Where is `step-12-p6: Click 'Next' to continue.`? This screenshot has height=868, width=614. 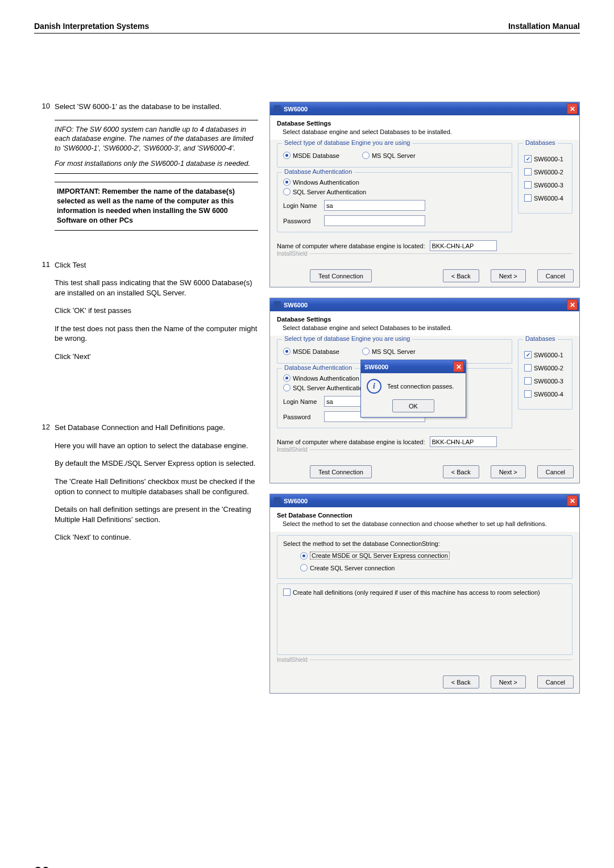
step-12-p6: Click 'Next' to continue. is located at coordinates (156, 537).